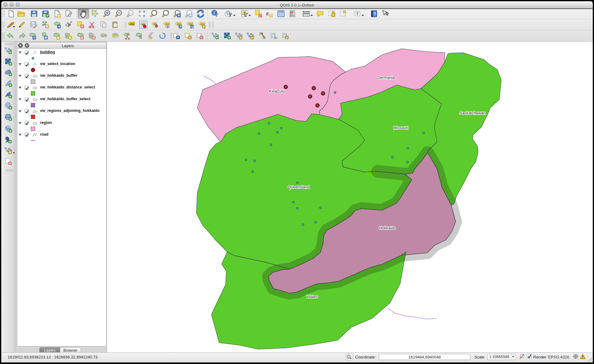 The image size is (594, 364). I want to click on svg-text: Wales, so click(312, 297).